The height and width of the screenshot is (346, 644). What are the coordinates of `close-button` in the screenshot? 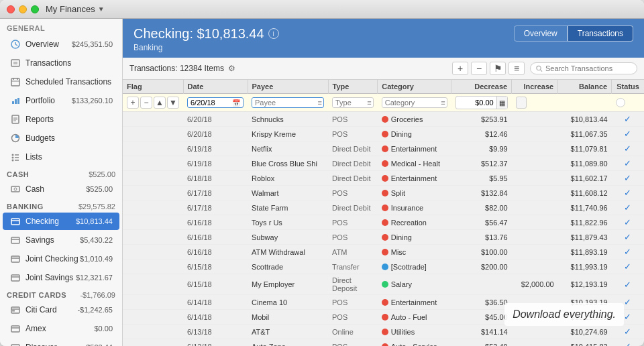 It's located at (11, 9).